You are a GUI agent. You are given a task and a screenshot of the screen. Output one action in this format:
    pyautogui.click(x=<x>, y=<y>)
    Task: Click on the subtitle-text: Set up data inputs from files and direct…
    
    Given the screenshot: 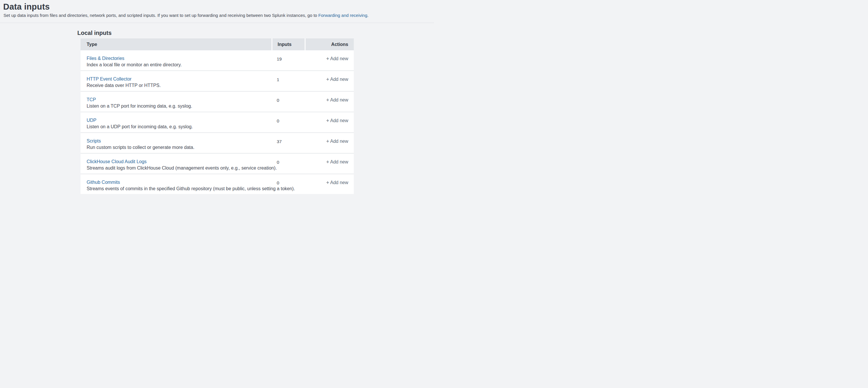 What is the action you would take?
    pyautogui.click(x=161, y=16)
    